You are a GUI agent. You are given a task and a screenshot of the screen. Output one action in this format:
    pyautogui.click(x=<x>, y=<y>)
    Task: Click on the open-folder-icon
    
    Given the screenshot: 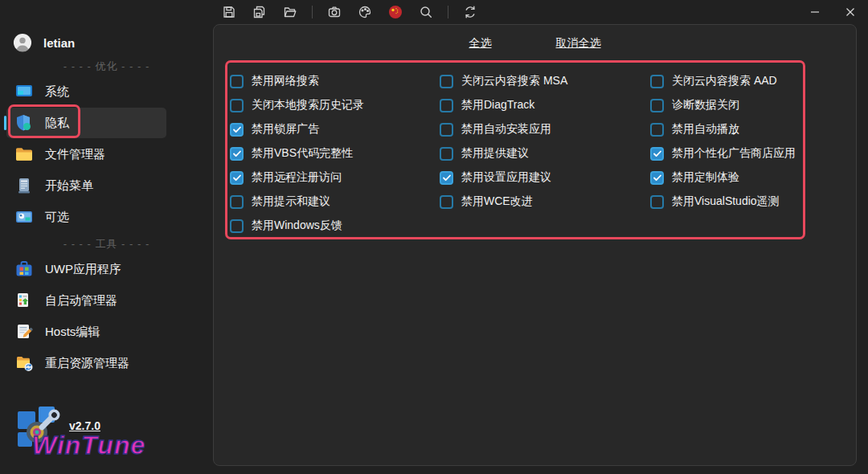 What is the action you would take?
    pyautogui.click(x=290, y=12)
    